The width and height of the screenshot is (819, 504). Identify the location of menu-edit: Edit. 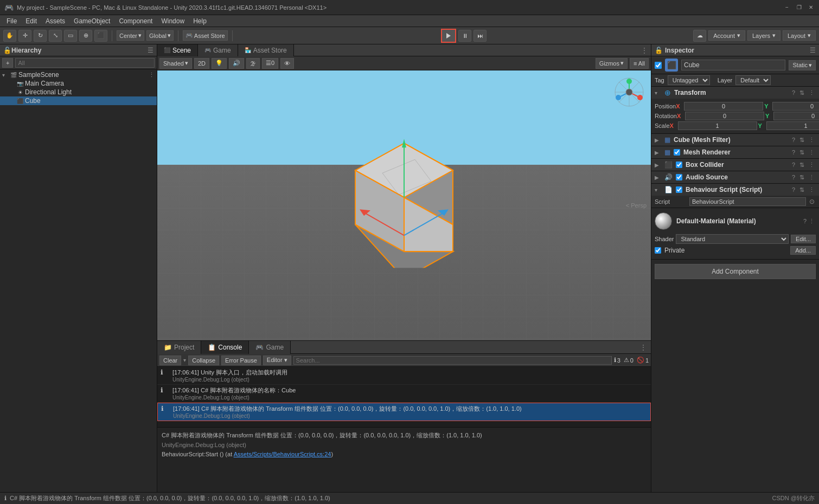
(31, 21).